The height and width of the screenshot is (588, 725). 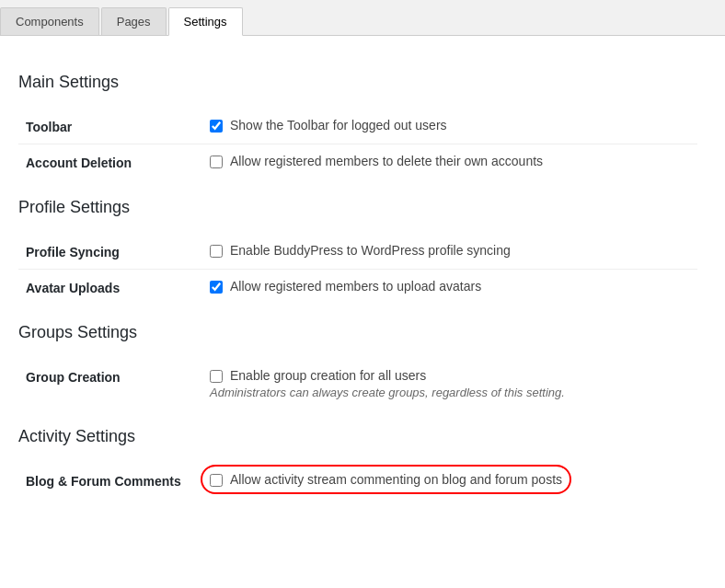 I want to click on profile-syncing-text: Enable BuddyPress to WordPress profile s…, so click(x=370, y=250).